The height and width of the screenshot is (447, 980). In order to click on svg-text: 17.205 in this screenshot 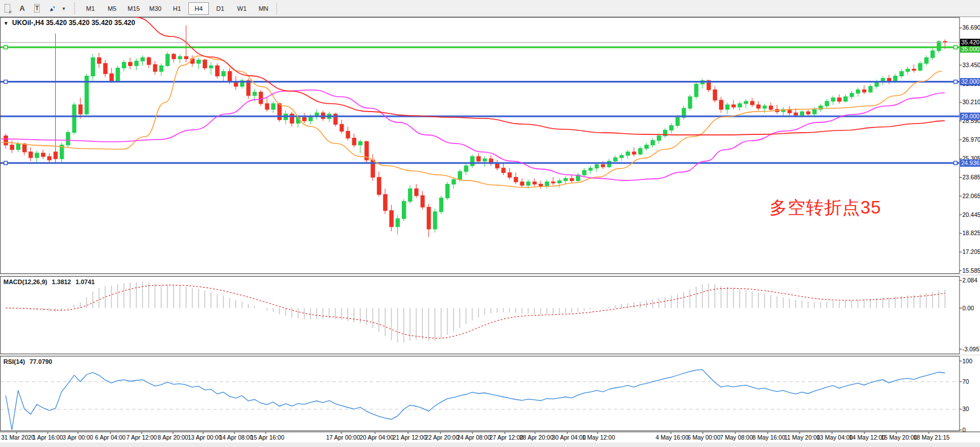, I will do `click(971, 252)`.